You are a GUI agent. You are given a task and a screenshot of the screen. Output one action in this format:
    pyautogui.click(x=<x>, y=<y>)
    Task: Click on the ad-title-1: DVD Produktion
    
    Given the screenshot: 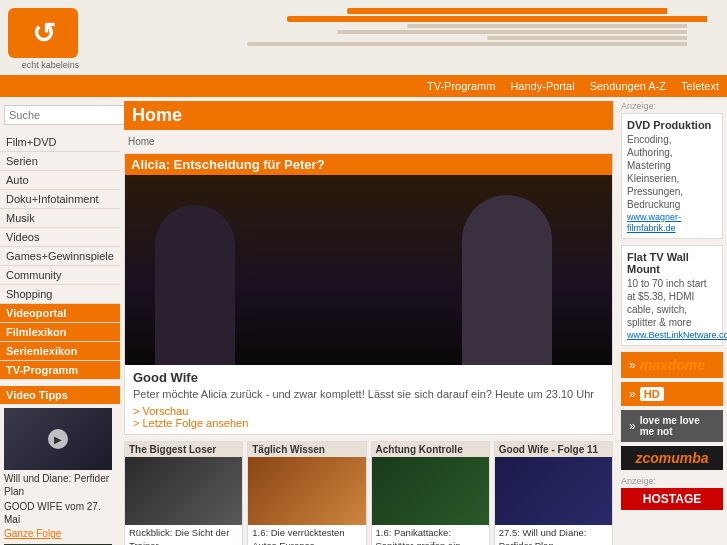 What is the action you would take?
    pyautogui.click(x=672, y=125)
    